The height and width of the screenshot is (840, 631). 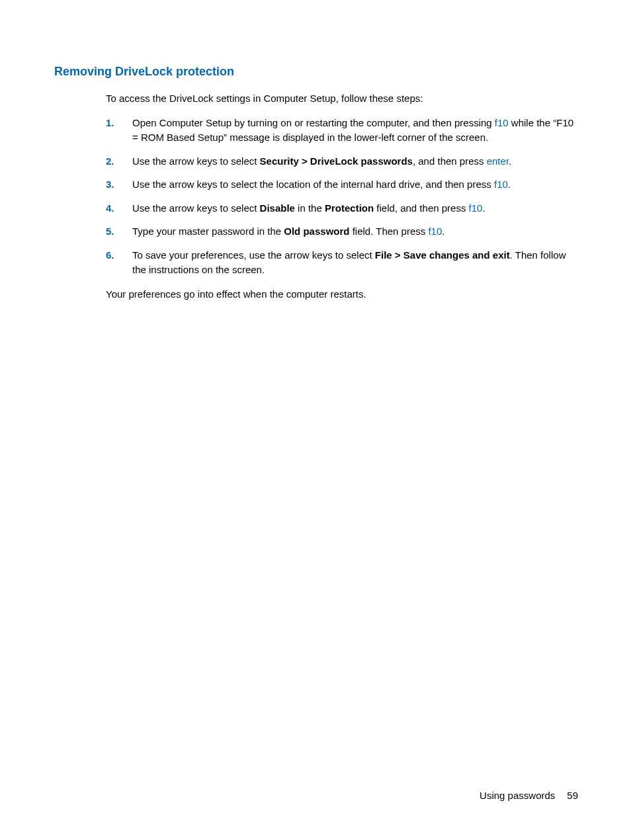 What do you see at coordinates (316, 231) in the screenshot?
I see `bold-text: Old password` at bounding box center [316, 231].